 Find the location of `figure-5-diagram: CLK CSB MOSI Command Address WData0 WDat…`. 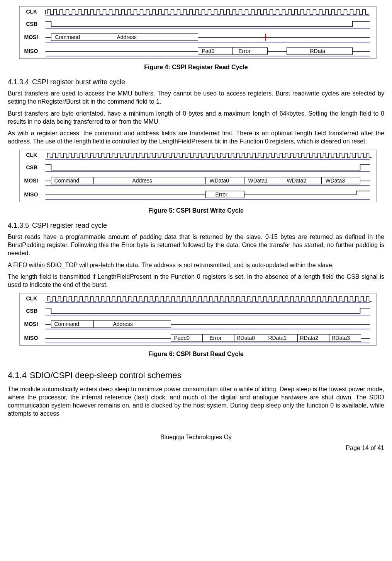

figure-5-diagram: CLK CSB MOSI Command Address WData0 WDat… is located at coordinates (198, 176).